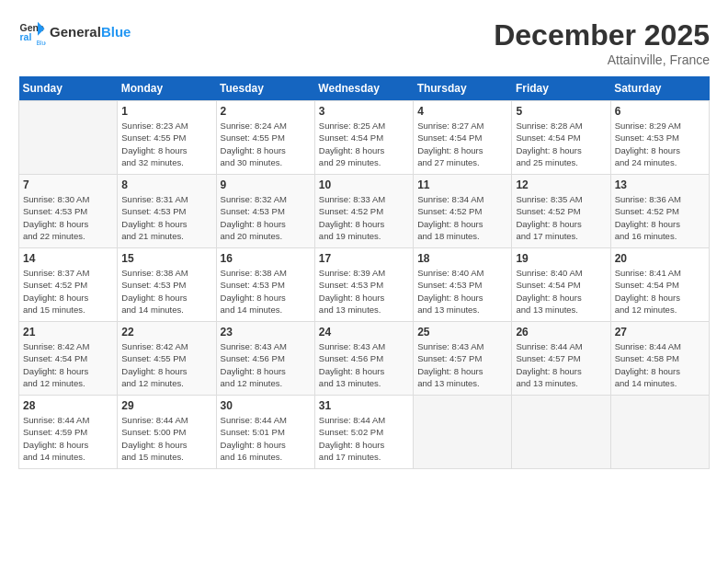  I want to click on day-info: Sunrise: 8:27 AM Sunset: 4:54 PM Dayligh…, so click(462, 144).